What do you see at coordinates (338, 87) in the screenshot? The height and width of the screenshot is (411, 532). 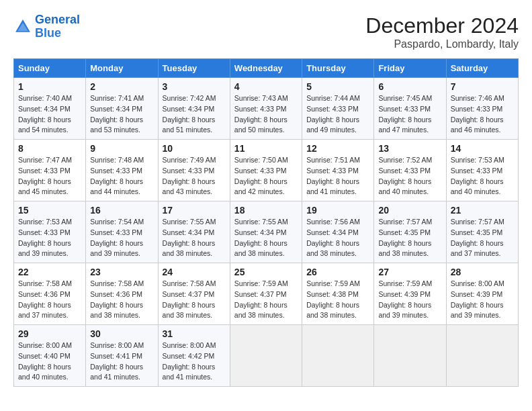 I see `day-number: 5` at bounding box center [338, 87].